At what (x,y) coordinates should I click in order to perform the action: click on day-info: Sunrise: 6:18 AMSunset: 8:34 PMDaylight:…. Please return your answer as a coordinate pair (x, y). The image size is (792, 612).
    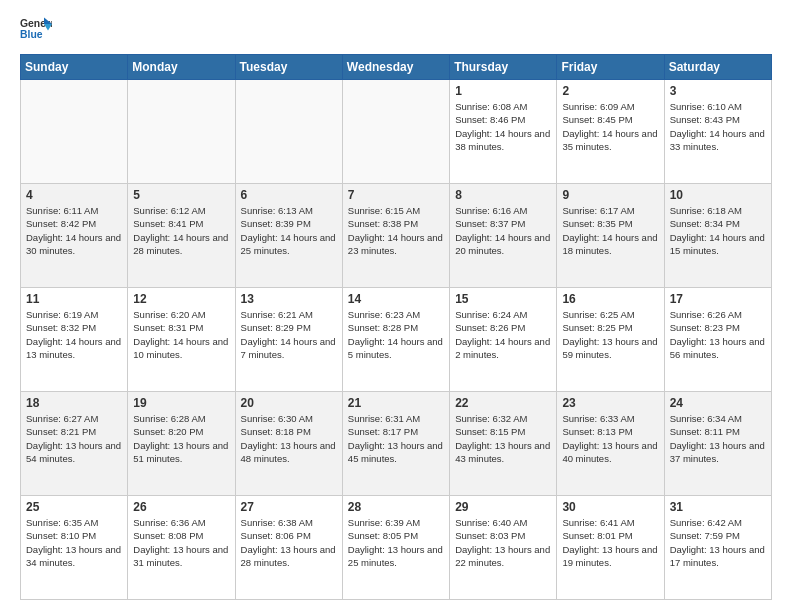
    Looking at the image, I should click on (718, 230).